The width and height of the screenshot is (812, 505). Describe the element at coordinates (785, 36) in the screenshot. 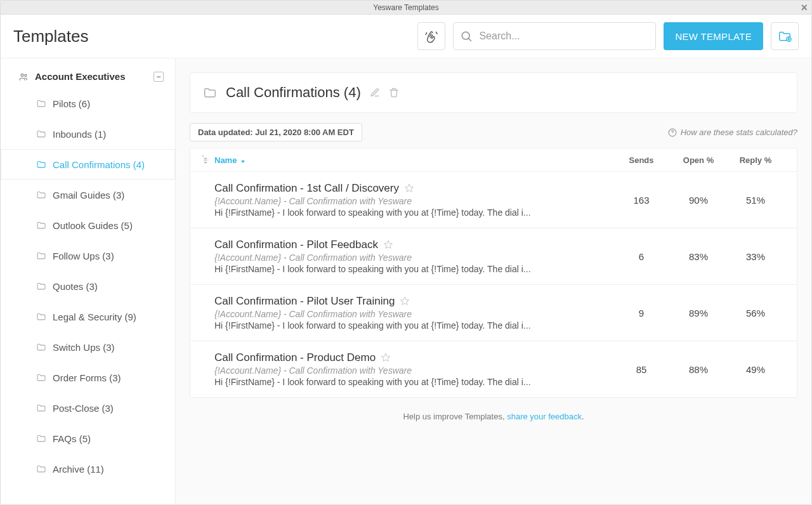

I see `folder-plus-icon` at that location.